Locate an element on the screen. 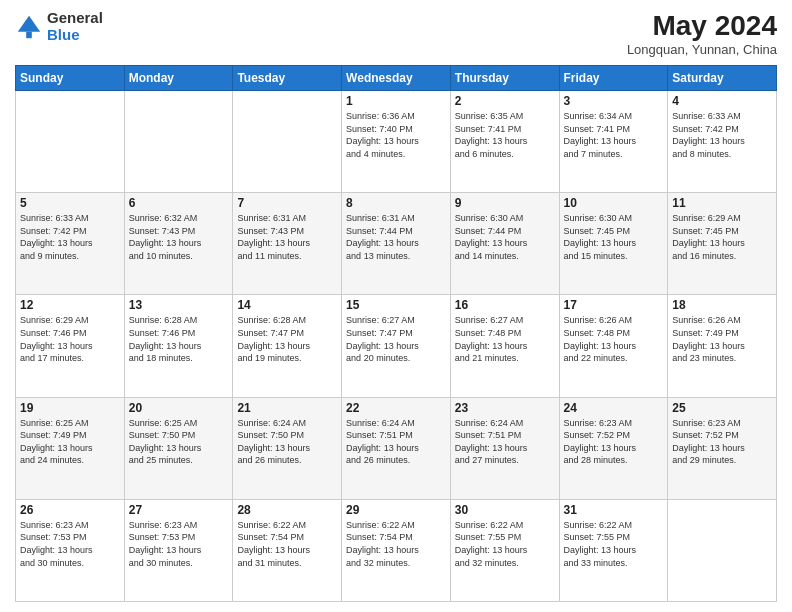 This screenshot has width=792, height=612. day-info: Sunrise: 6:24 AM Sunset: 7:50 PM Dayligh… is located at coordinates (287, 442).